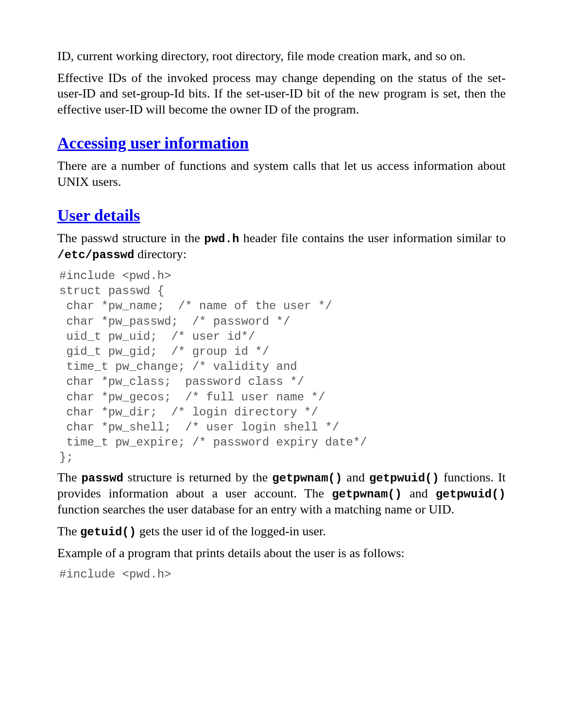  I want to click on inline-code-getpwnam2: getpwnam(), so click(367, 494).